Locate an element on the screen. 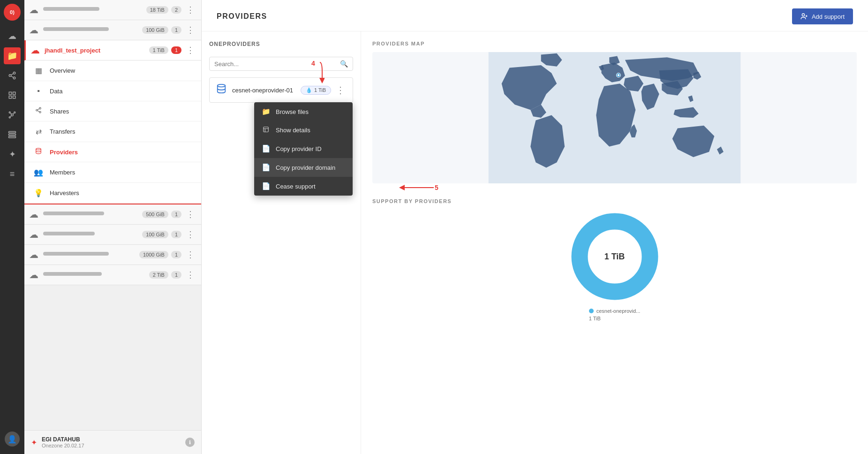  provider-name: cesnet-oneprovider-01 is located at coordinates (266, 90).